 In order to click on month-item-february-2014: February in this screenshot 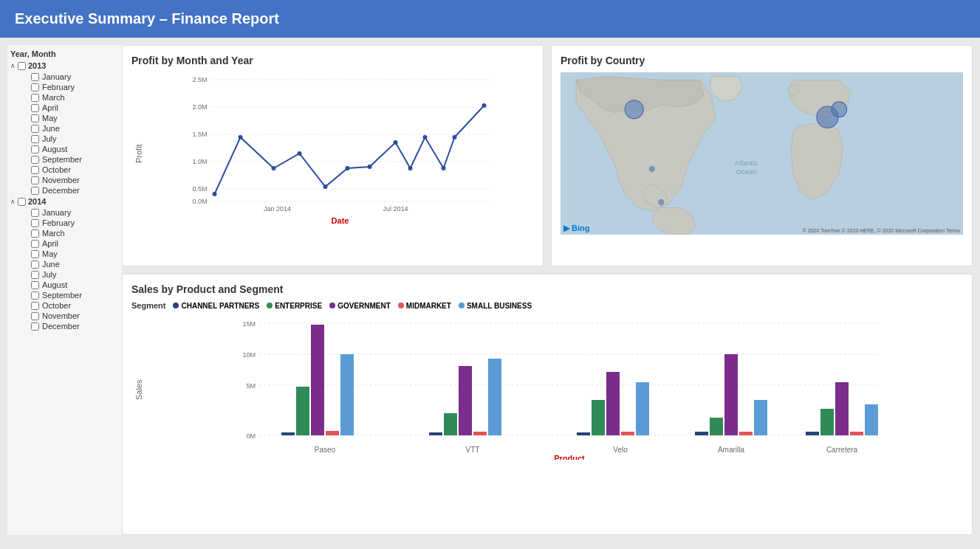, I will do `click(75, 223)`.